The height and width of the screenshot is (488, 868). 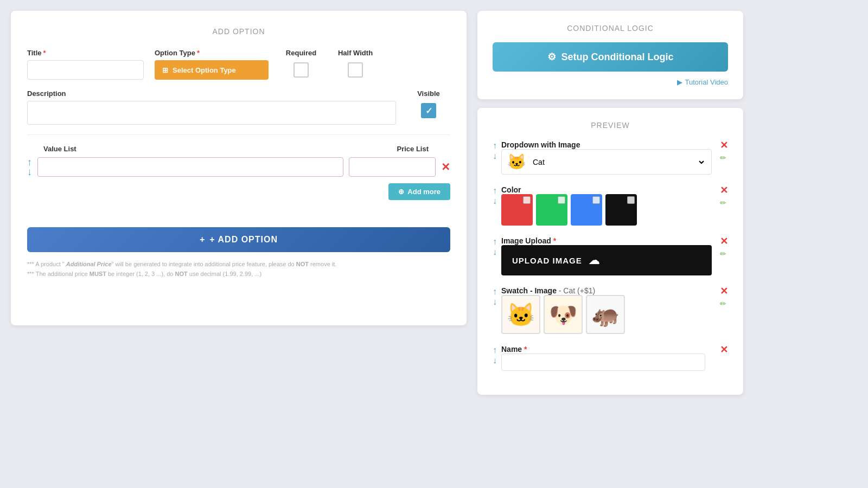 What do you see at coordinates (429, 111) in the screenshot?
I see `visible-checkbox` at bounding box center [429, 111].